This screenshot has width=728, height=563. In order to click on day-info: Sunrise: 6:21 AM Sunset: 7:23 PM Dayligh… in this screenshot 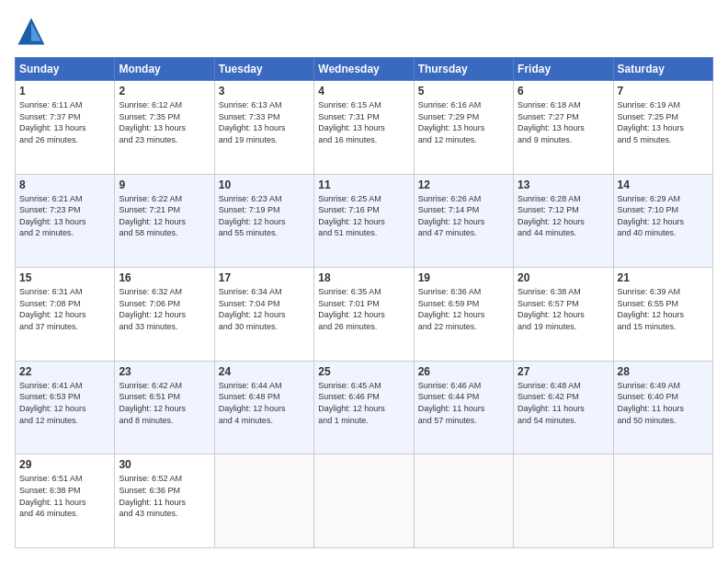, I will do `click(64, 216)`.